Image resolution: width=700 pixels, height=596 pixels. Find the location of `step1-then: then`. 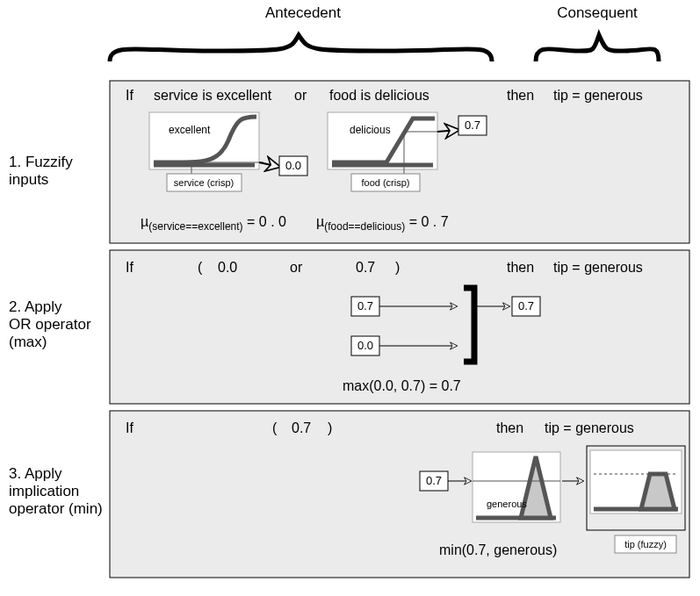

step1-then: then is located at coordinates (520, 95).